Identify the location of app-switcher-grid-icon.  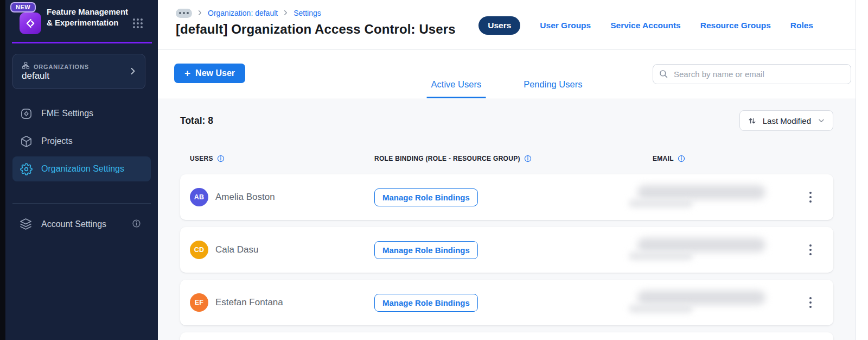
(138, 24).